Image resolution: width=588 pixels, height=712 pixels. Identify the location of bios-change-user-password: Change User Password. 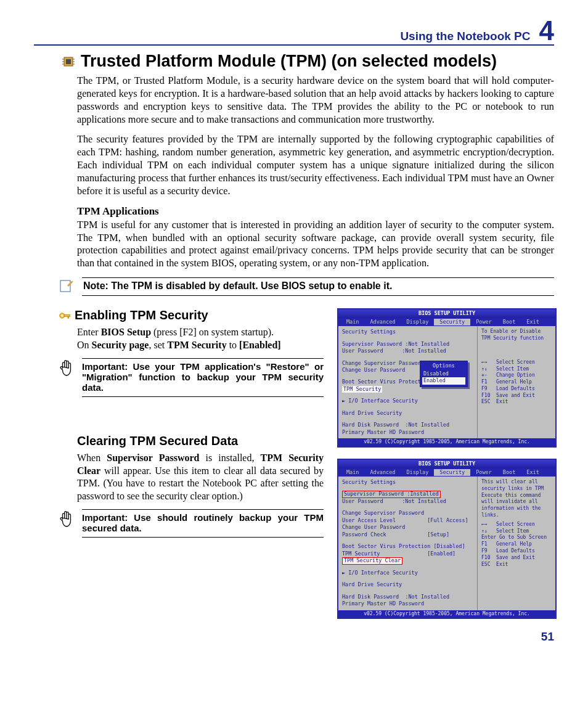
(408, 528).